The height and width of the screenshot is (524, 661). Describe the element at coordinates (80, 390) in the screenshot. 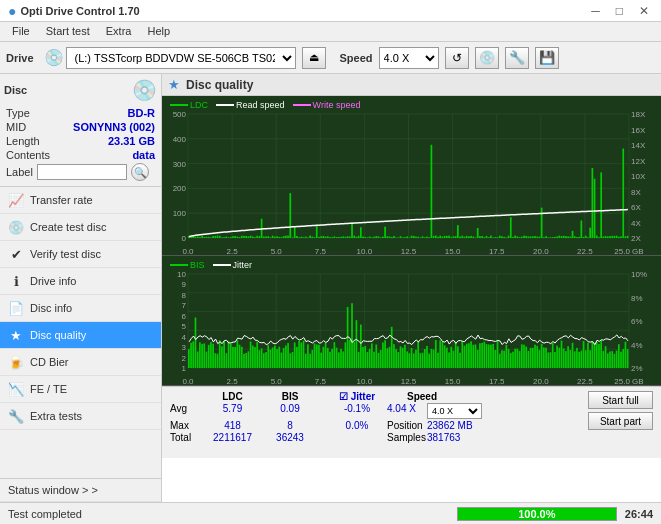

I see `sidebar-item-fe-te: 📉 FE / TE` at that location.